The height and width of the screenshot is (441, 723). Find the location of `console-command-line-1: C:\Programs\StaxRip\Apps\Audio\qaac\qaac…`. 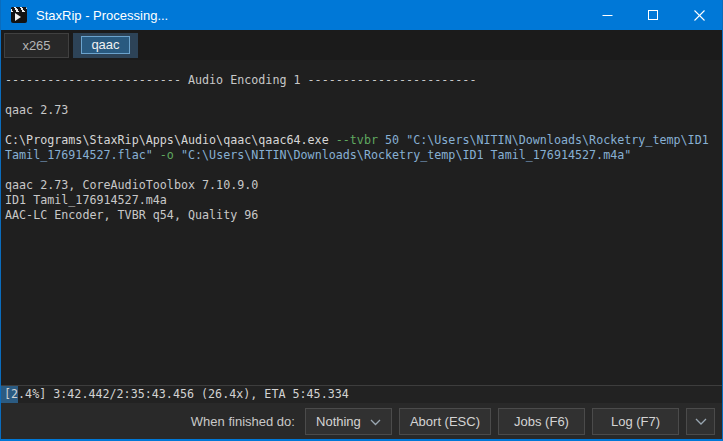

console-command-line-1: C:\Programs\StaxRip\Apps\Audio\qaac\qaac… is located at coordinates (362, 140).